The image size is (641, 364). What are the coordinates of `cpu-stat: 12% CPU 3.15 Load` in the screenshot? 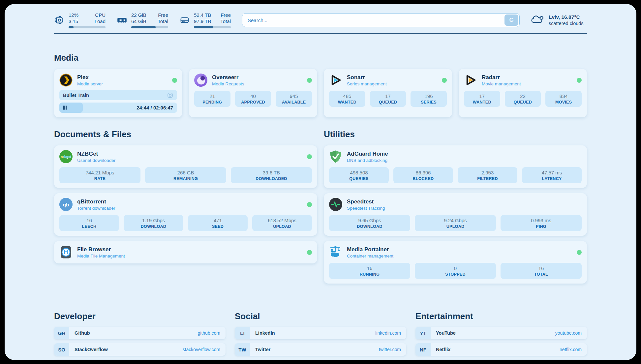 It's located at (80, 20).